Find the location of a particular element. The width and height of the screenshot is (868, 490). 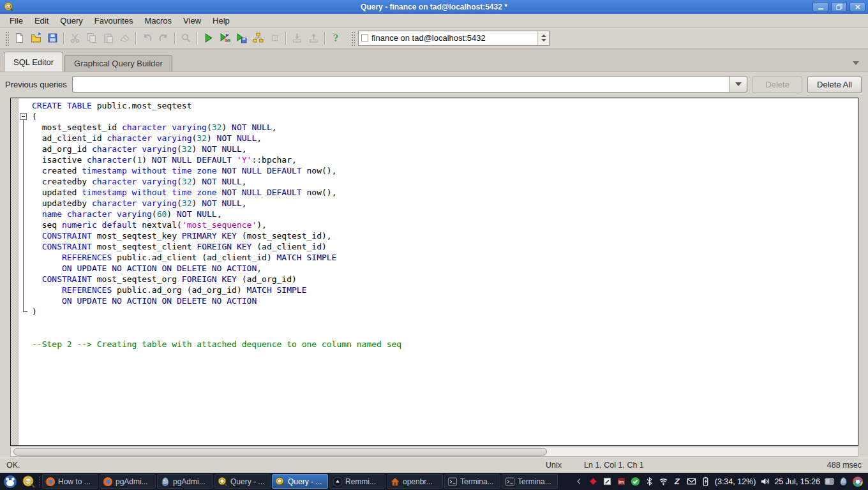

code-token: ) is located at coordinates (227, 128).